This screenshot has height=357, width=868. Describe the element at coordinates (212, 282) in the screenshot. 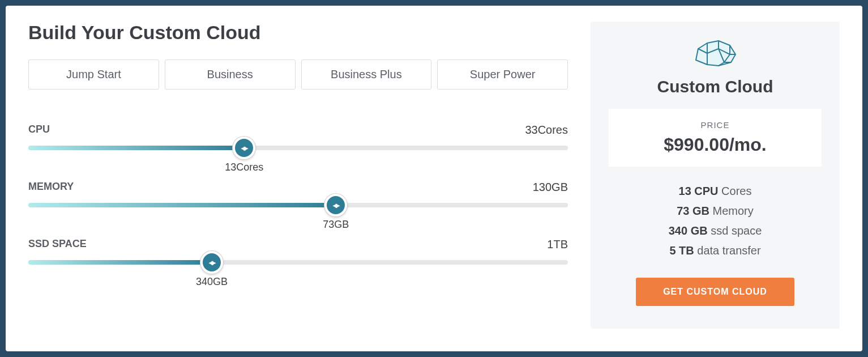

I see `ssd-value: 340GB` at that location.